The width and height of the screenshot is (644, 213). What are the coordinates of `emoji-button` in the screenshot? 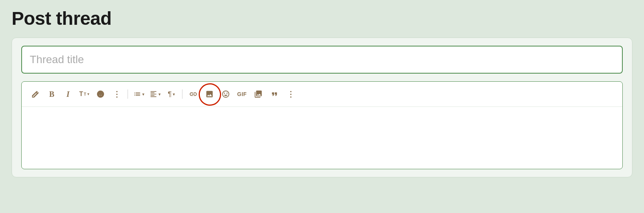 It's located at (226, 94).